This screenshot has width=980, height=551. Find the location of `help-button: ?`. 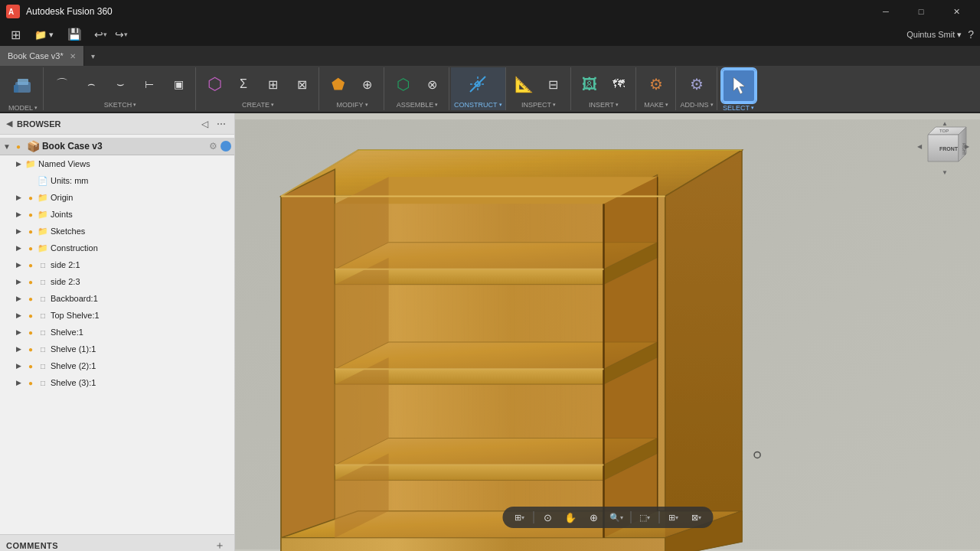

help-button: ? is located at coordinates (971, 34).